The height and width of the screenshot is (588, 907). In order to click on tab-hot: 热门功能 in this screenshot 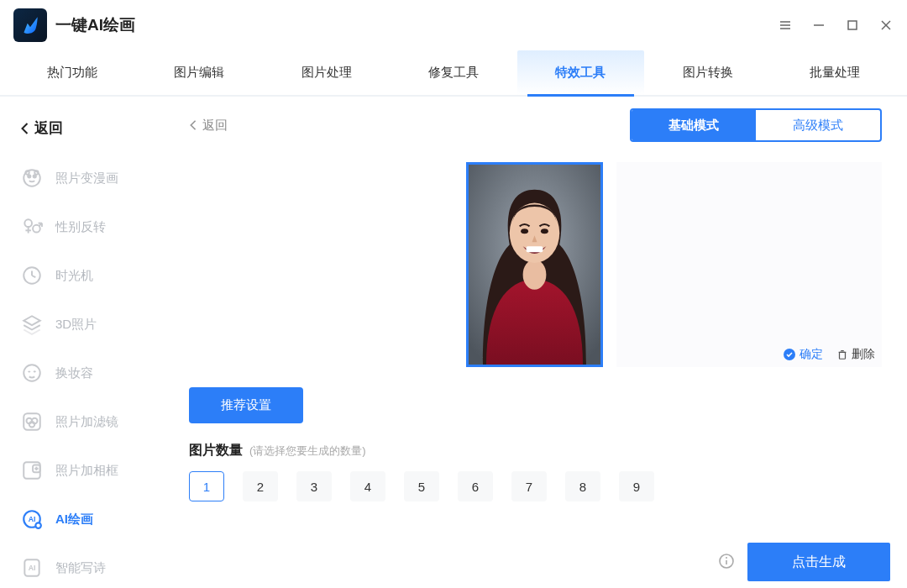, I will do `click(72, 72)`.